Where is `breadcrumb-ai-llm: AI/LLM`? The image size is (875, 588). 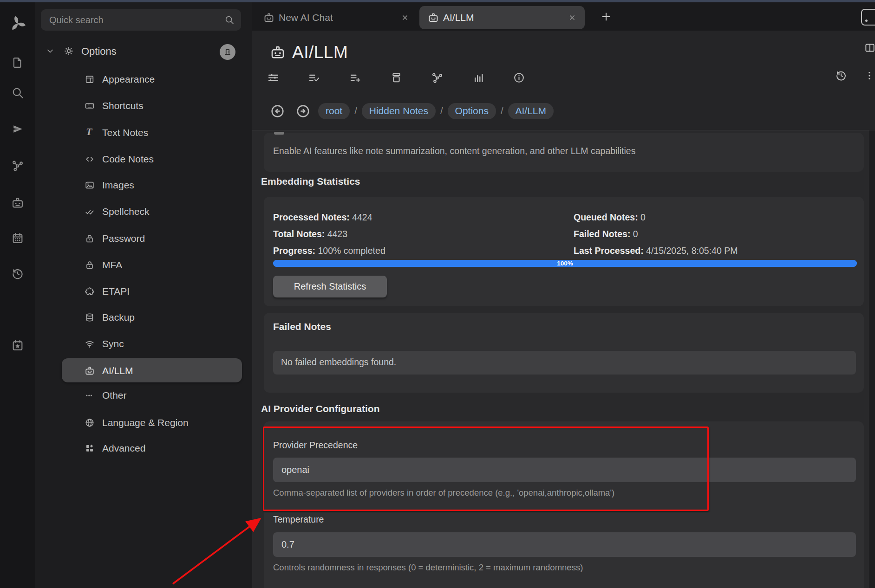 breadcrumb-ai-llm: AI/LLM is located at coordinates (531, 111).